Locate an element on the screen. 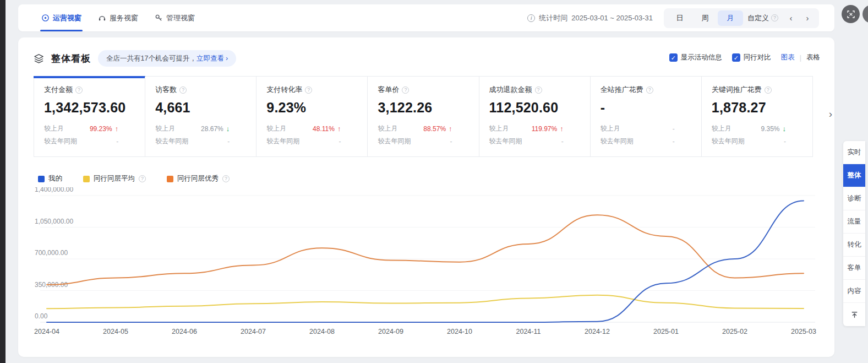 This screenshot has width=868, height=363. checkbox-label: 显示活动信息 is located at coordinates (701, 57).